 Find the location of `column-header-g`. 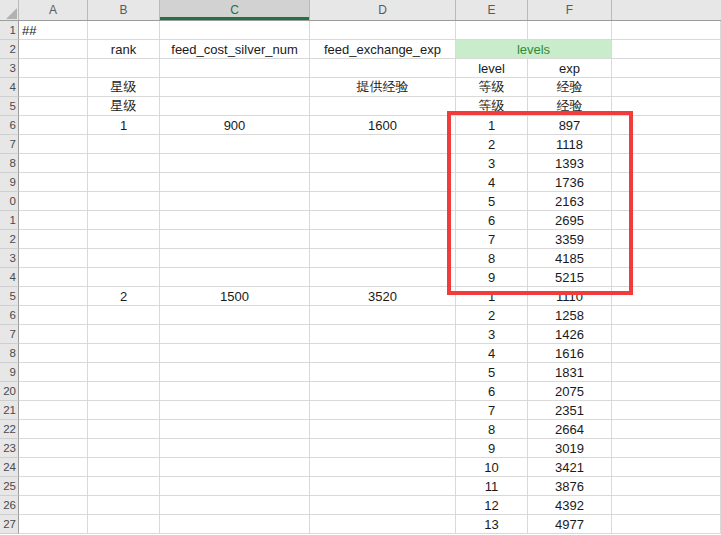

column-header-g is located at coordinates (666, 10).